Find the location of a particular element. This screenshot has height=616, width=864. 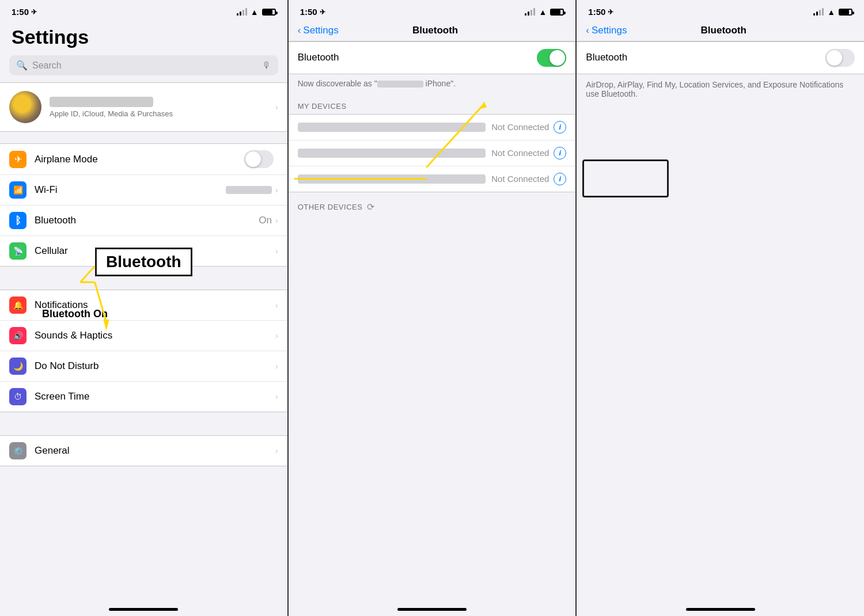

wifi-label: Wi-Fi is located at coordinates (130, 190).